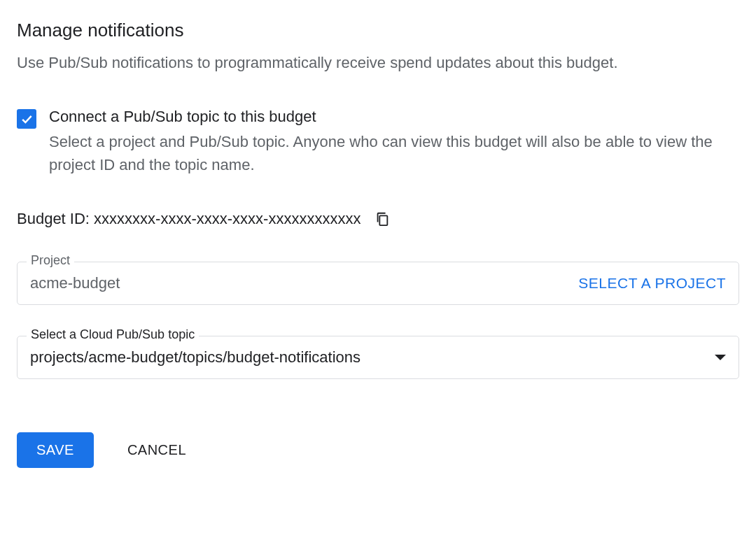 The image size is (756, 540). I want to click on action-buttons: SAVE CANCEL, so click(378, 450).